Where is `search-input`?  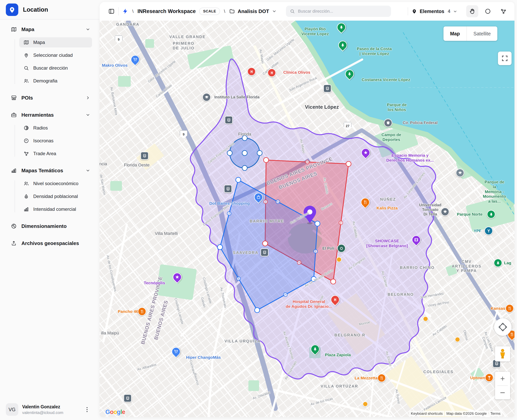
search-input is located at coordinates (342, 11).